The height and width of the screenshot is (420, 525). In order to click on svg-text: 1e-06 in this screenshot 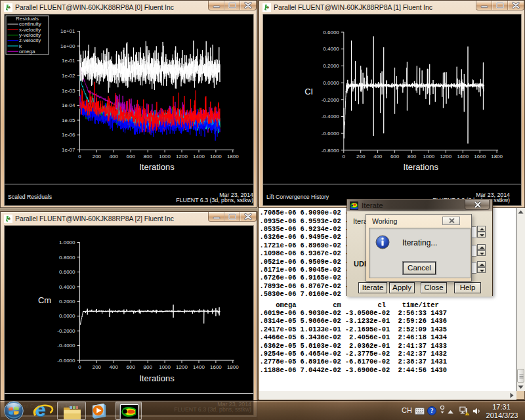, I will do `click(68, 135)`.